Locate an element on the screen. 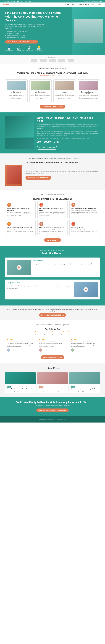  nav-contact: CONTACT is located at coordinates (99, 4).